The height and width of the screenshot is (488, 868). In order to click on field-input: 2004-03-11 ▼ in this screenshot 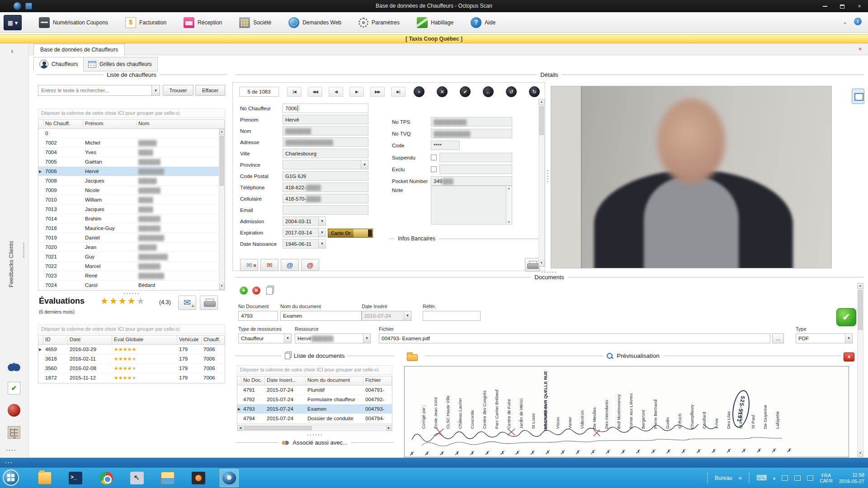, I will do `click(304, 221)`.